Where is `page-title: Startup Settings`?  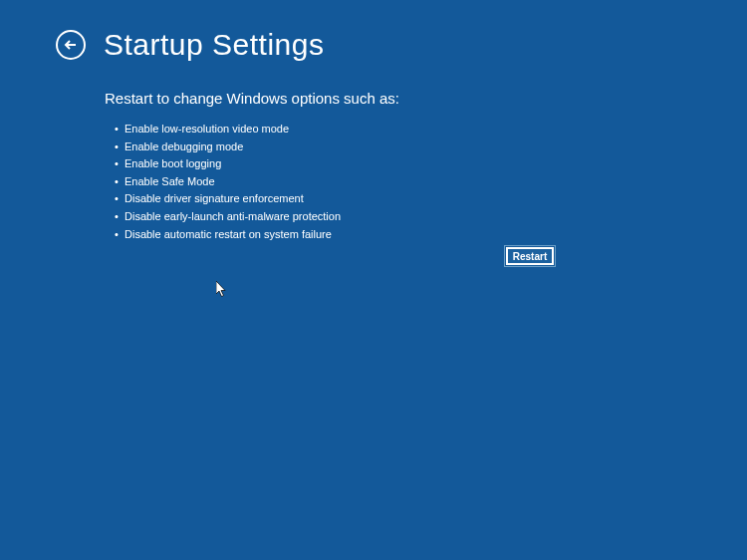 page-title: Startup Settings is located at coordinates (213, 45).